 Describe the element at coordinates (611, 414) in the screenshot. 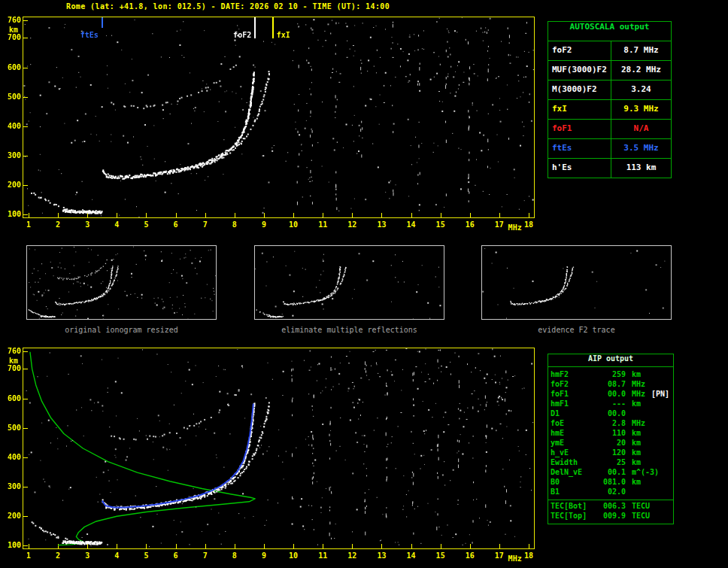

I see `aip-row-D1: D100.0` at that location.